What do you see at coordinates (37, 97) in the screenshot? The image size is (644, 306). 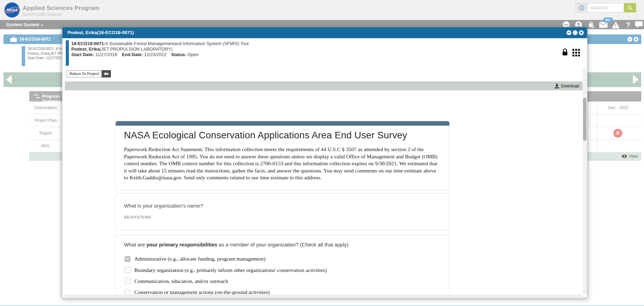 I see `swap-arrows-icon` at bounding box center [37, 97].